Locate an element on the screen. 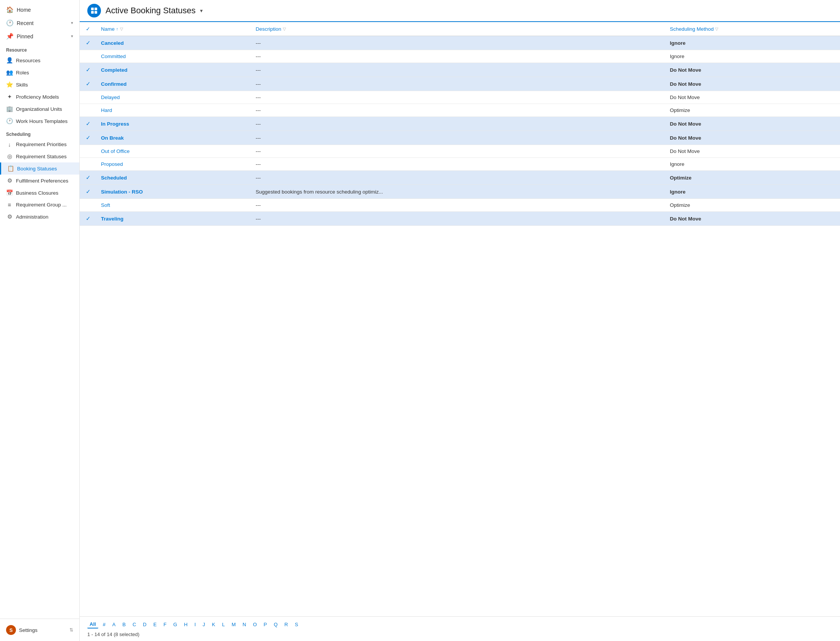 The height and width of the screenshot is (641, 840). row-name: Confirmed is located at coordinates (174, 84).